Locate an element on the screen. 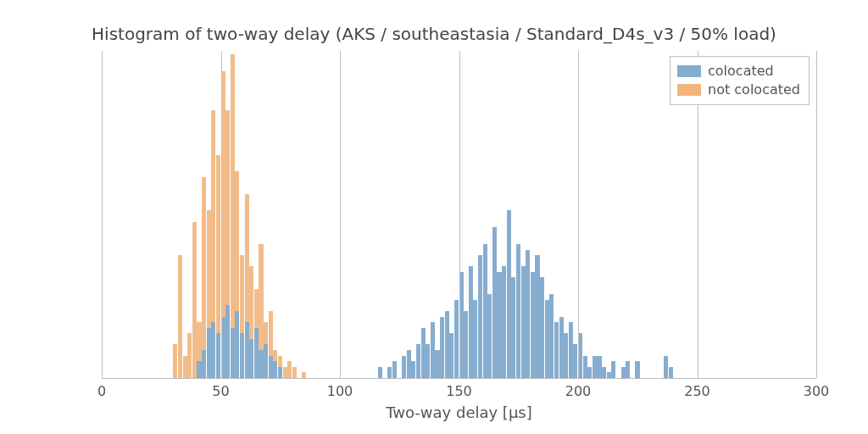 This screenshot has height=434, width=868. legend-label-notcolocated: not colocated is located at coordinates (754, 90).